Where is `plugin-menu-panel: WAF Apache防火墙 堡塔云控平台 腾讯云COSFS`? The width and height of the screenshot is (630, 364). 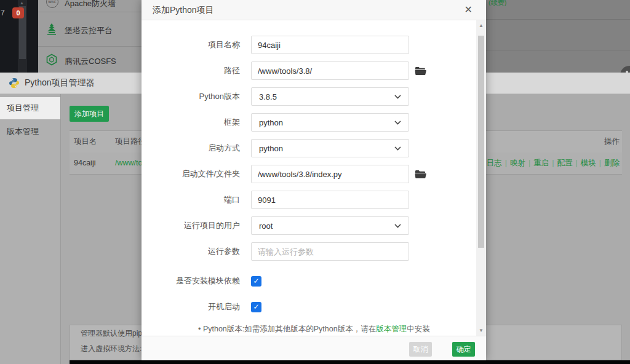
plugin-menu-panel: WAF Apache防火墙 堡塔云控平台 腾讯云COSFS is located at coordinates (90, 36).